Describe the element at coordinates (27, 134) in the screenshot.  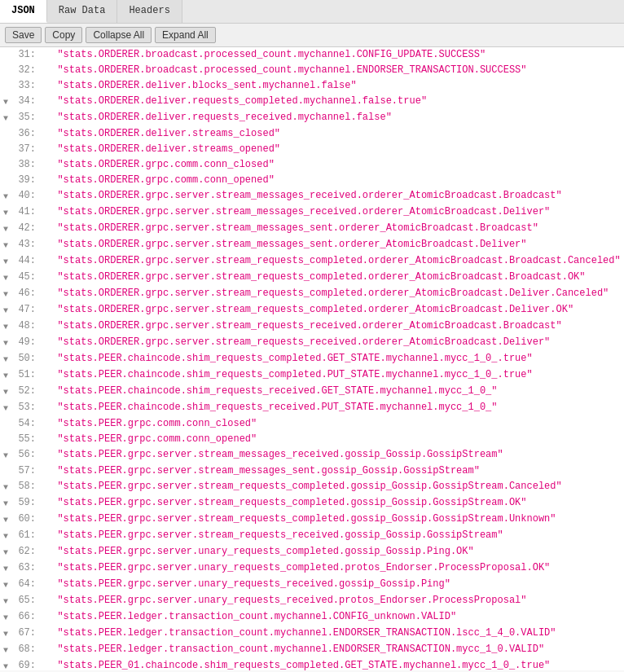
I see `line-number: 36:` at that location.